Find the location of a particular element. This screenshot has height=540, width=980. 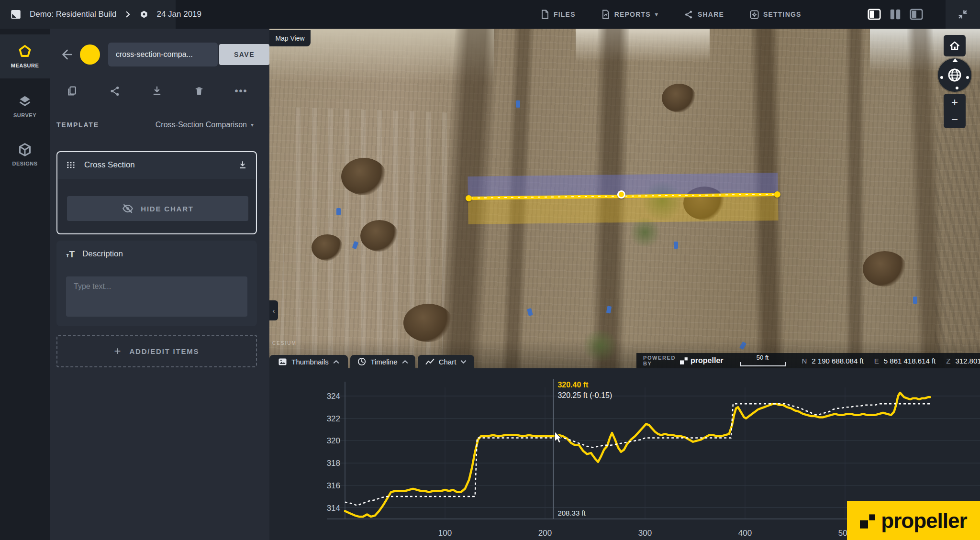

share-button: SHARE is located at coordinates (704, 14).